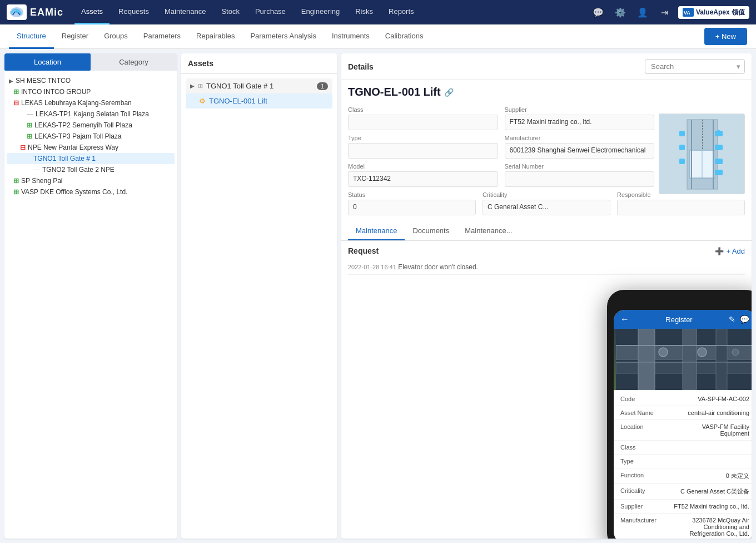  Describe the element at coordinates (133, 12) in the screenshot. I see `nav-requests: Requests` at that location.